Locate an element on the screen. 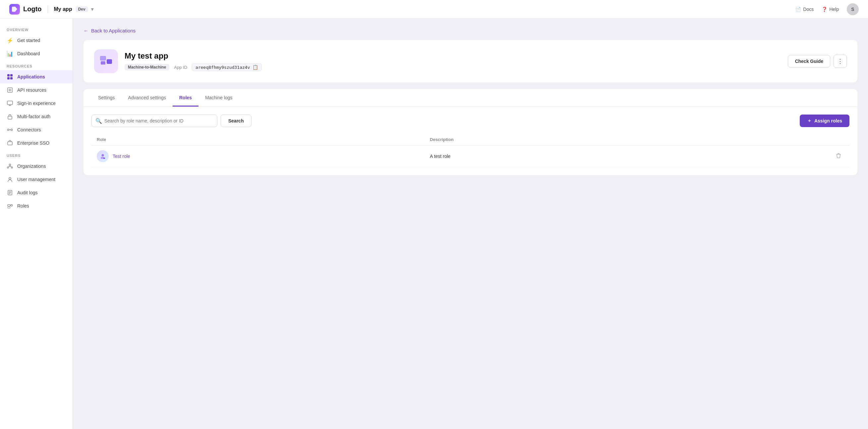  avatar: S is located at coordinates (852, 9).